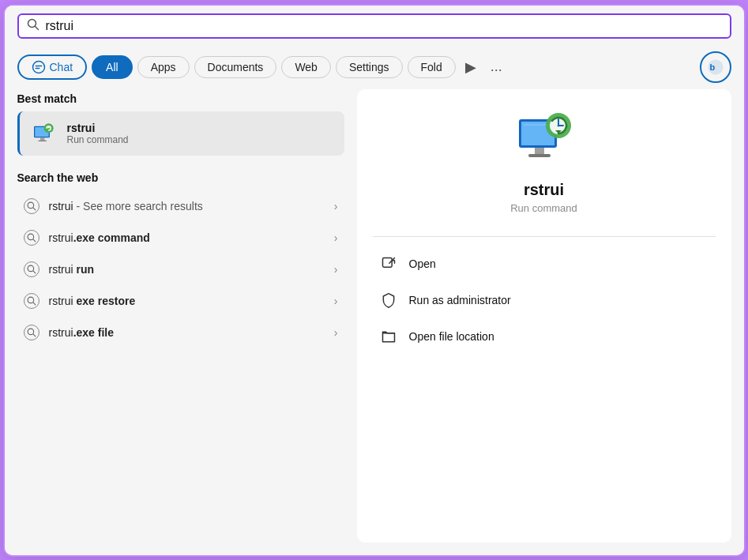  I want to click on web-search-title: Search the web, so click(181, 178).